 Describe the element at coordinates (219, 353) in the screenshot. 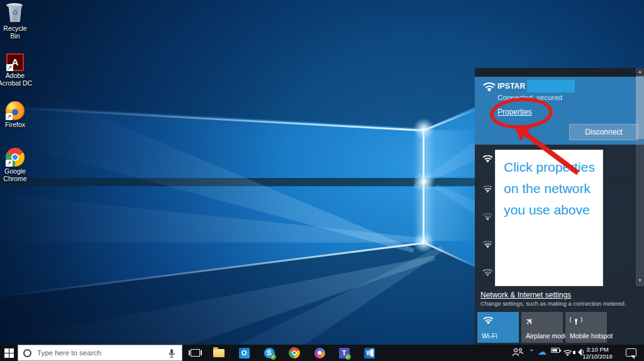

I see `file-explorer-icon` at that location.